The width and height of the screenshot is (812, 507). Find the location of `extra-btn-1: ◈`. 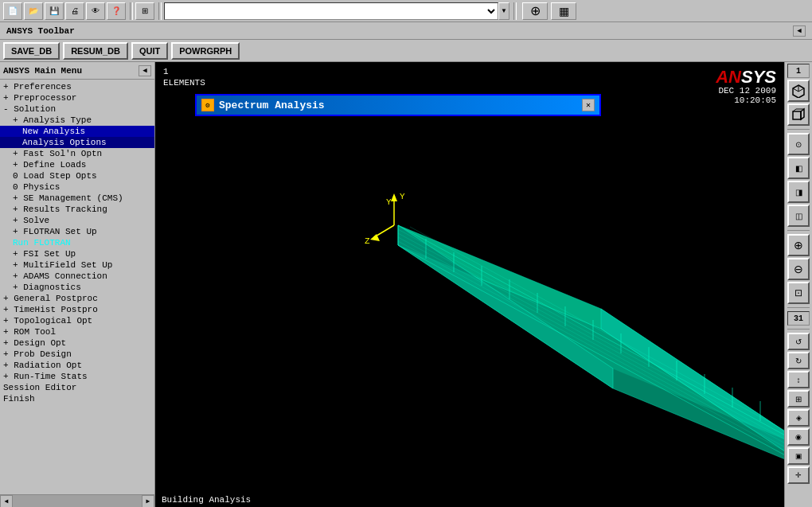

extra-btn-1: ◈ is located at coordinates (798, 418).